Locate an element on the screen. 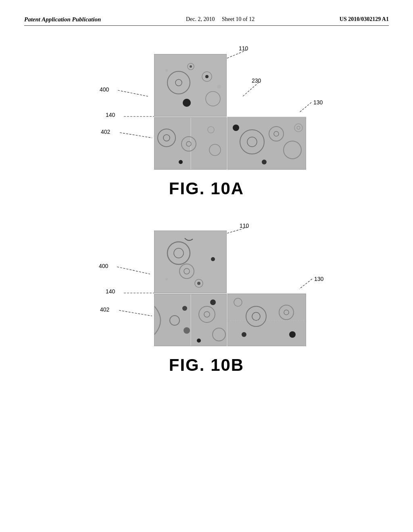 Image resolution: width=413 pixels, height=532 pixels. label-400-b: 400 is located at coordinates (103, 266).